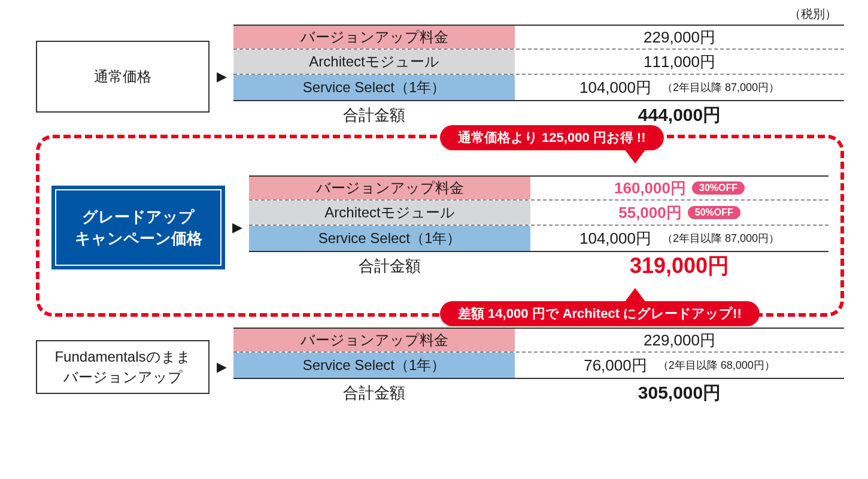 This screenshot has height=479, width=868. I want to click on label-line1: グレードアップ, so click(138, 217).